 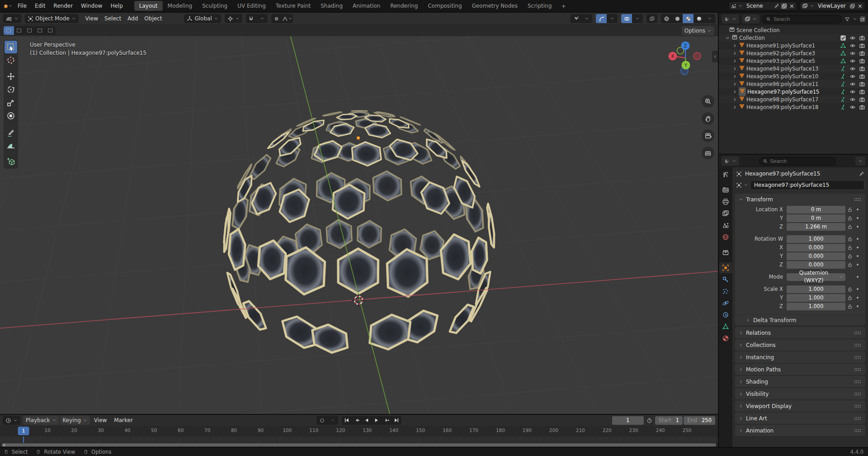 What do you see at coordinates (540, 6) in the screenshot?
I see `workspace-tab-scripting: Scripting` at bounding box center [540, 6].